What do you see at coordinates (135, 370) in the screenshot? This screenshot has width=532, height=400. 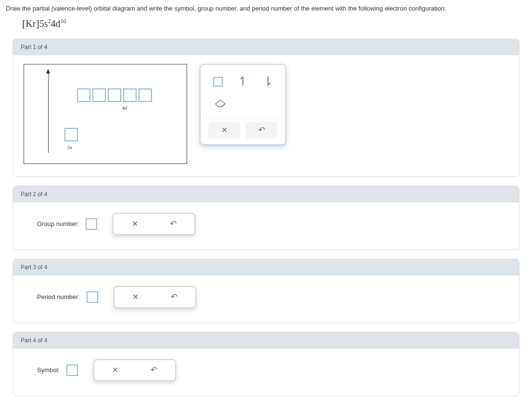 I see `part-4-toolbar: ✕ ↶` at bounding box center [135, 370].